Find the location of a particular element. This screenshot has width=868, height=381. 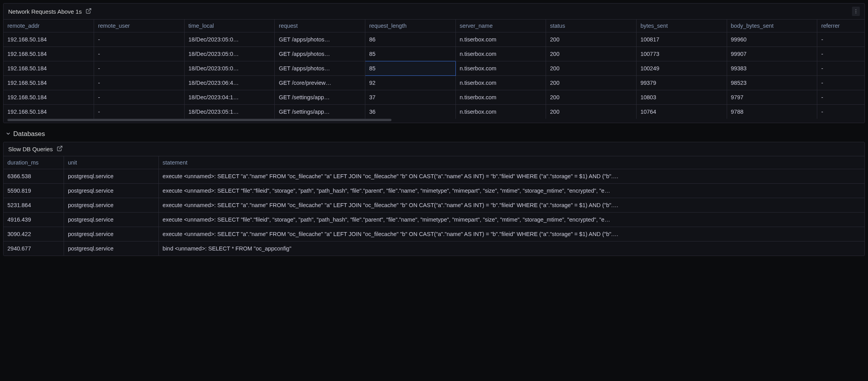

col-duration-ms: duration_ms is located at coordinates (34, 163).